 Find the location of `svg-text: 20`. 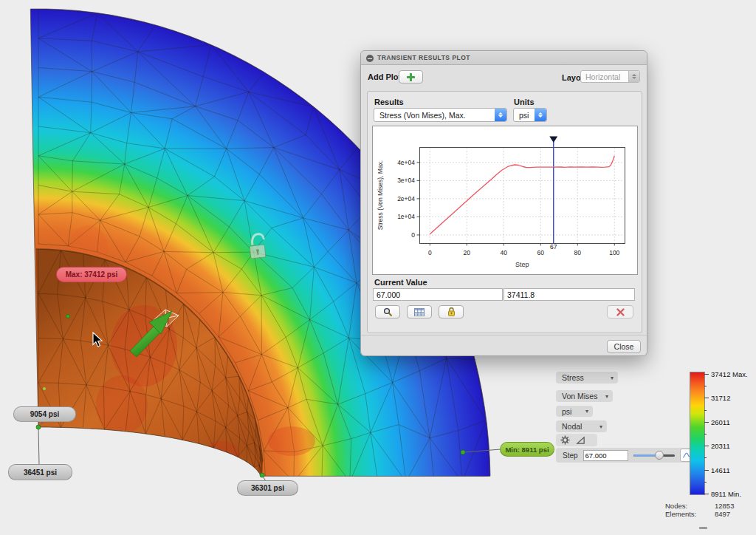

svg-text: 20 is located at coordinates (467, 253).